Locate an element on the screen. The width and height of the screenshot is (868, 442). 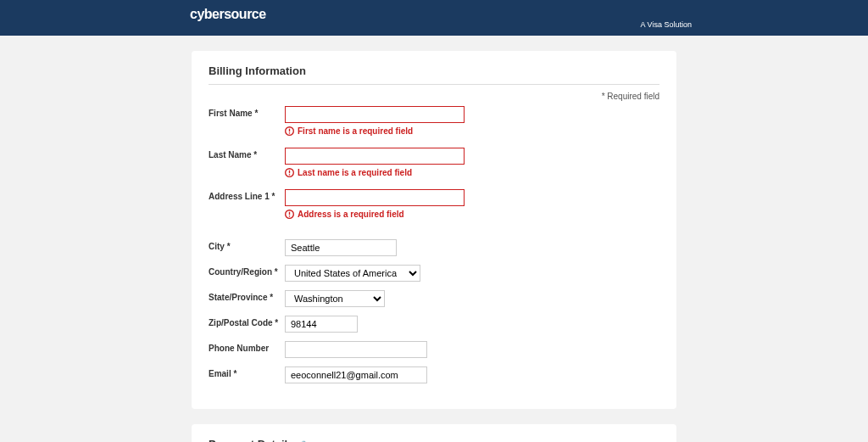
address1-error: Address is a required field is located at coordinates (472, 214).